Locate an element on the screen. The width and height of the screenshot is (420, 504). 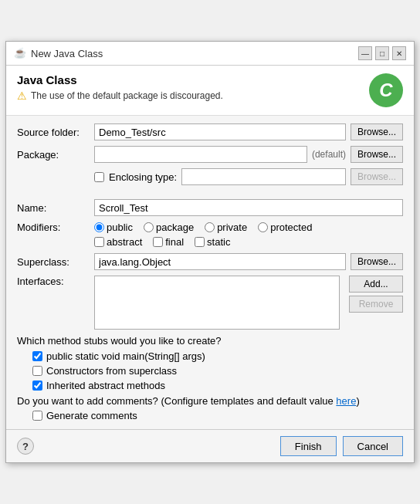
modifier-public: public is located at coordinates (113, 227).